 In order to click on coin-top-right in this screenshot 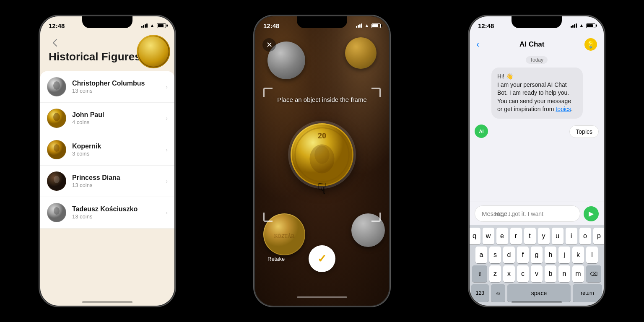, I will do `click(361, 53)`.